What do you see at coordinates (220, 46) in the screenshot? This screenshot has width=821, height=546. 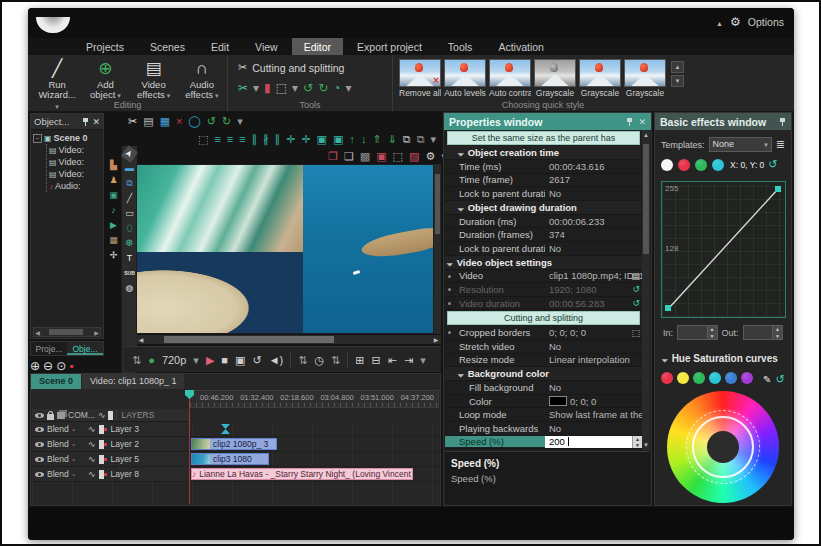 I see `menu-item-edit: Edit` at bounding box center [220, 46].